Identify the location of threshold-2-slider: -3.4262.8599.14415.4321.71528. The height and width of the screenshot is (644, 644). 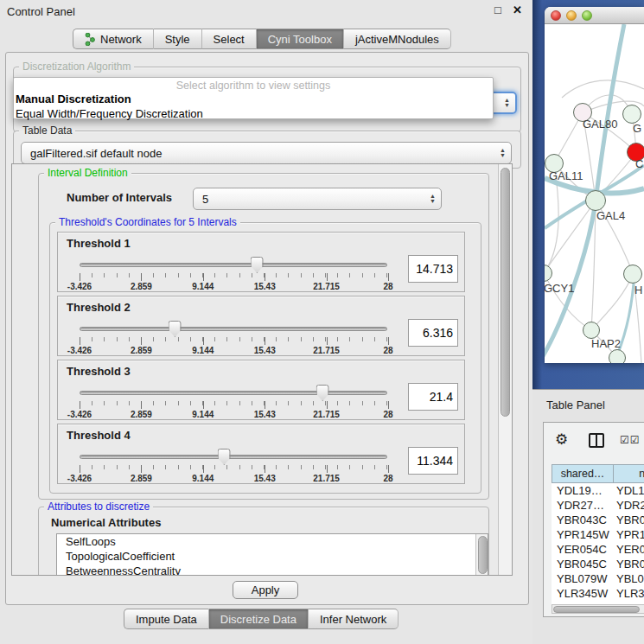
(233, 337).